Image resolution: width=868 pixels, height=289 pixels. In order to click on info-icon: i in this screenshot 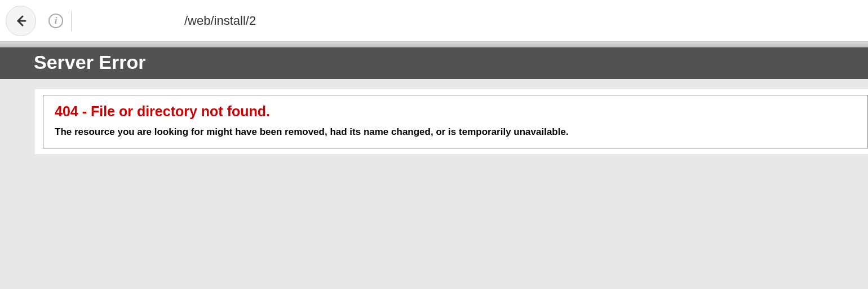, I will do `click(56, 21)`.